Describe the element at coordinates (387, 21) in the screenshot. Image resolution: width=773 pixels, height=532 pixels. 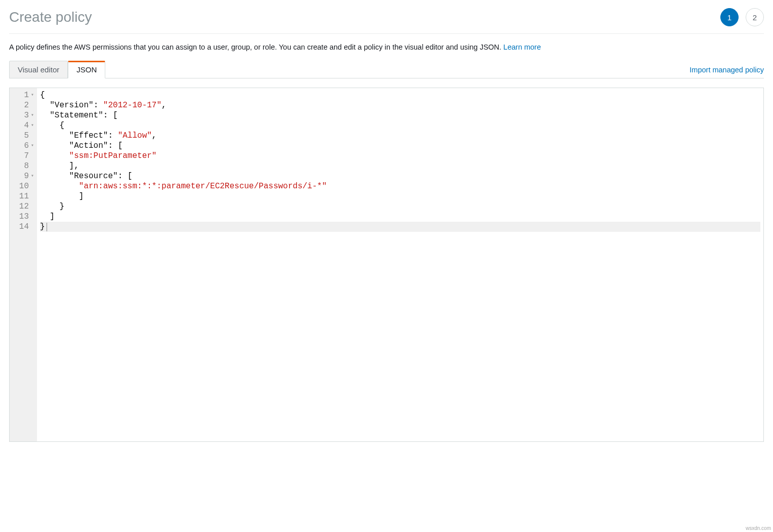
I see `header-row: Create policy 1 2` at that location.